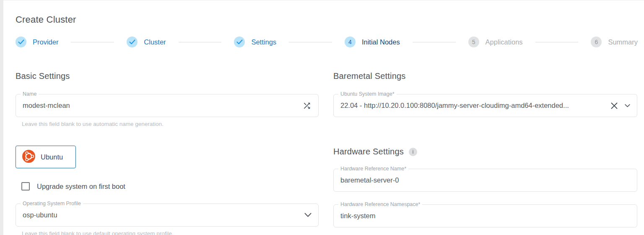 The image size is (644, 235). Describe the element at coordinates (2, 118) in the screenshot. I see `left-edge-strip` at that location.